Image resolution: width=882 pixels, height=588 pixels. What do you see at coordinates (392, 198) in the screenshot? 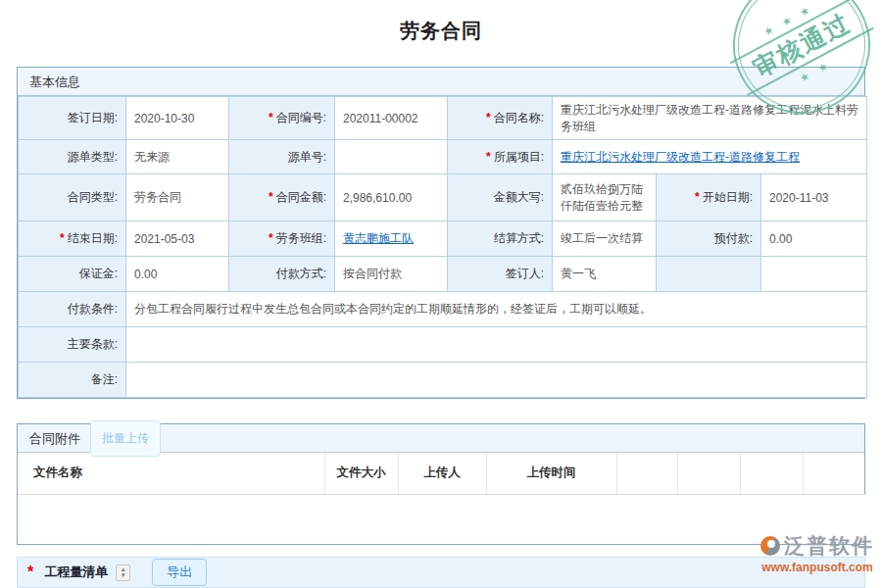
I see `field-contract-amount-value: 2,986,610.00` at bounding box center [392, 198].